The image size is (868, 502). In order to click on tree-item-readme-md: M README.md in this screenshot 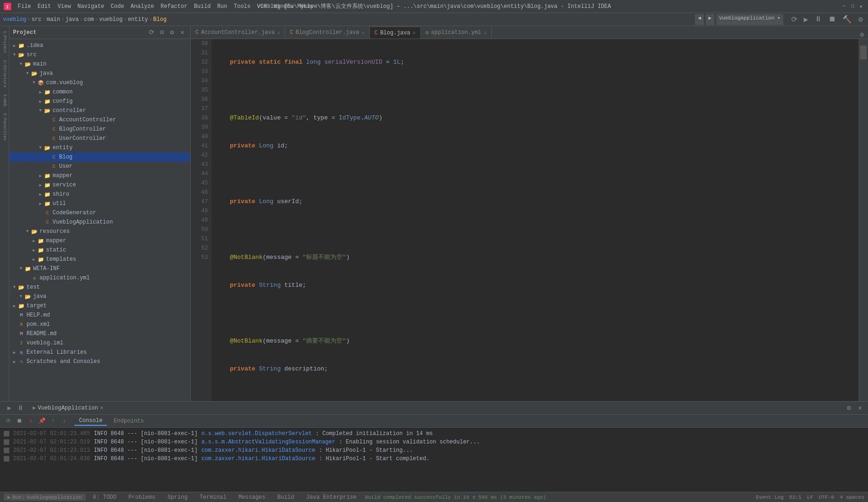, I will do `click(100, 334)`.